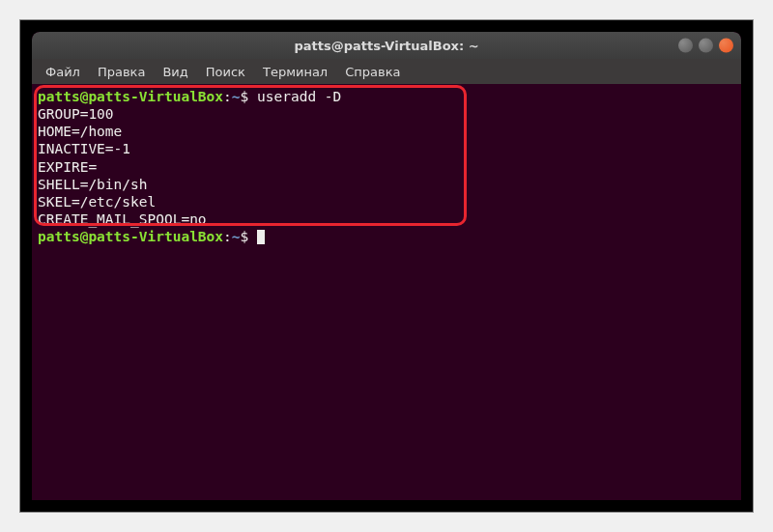  Describe the element at coordinates (686, 46) in the screenshot. I see `minimize-button` at that location.